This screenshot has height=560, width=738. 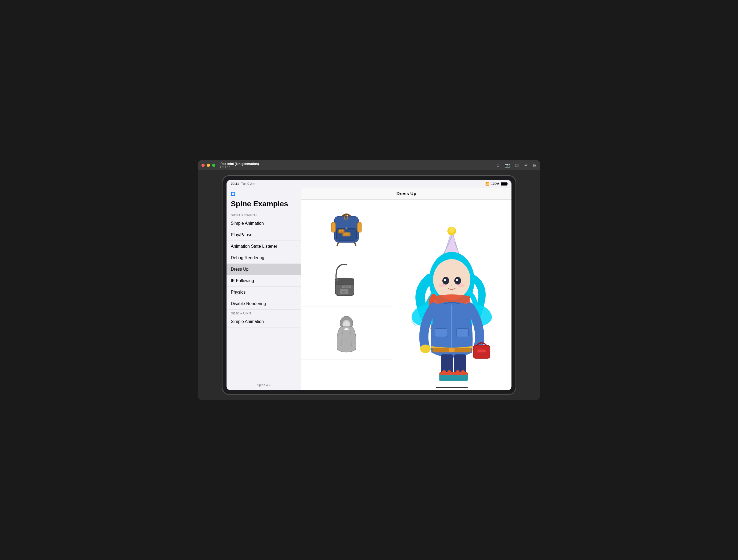 What do you see at coordinates (406, 289) in the screenshot?
I see `main-content: ··· Dress Up` at bounding box center [406, 289].